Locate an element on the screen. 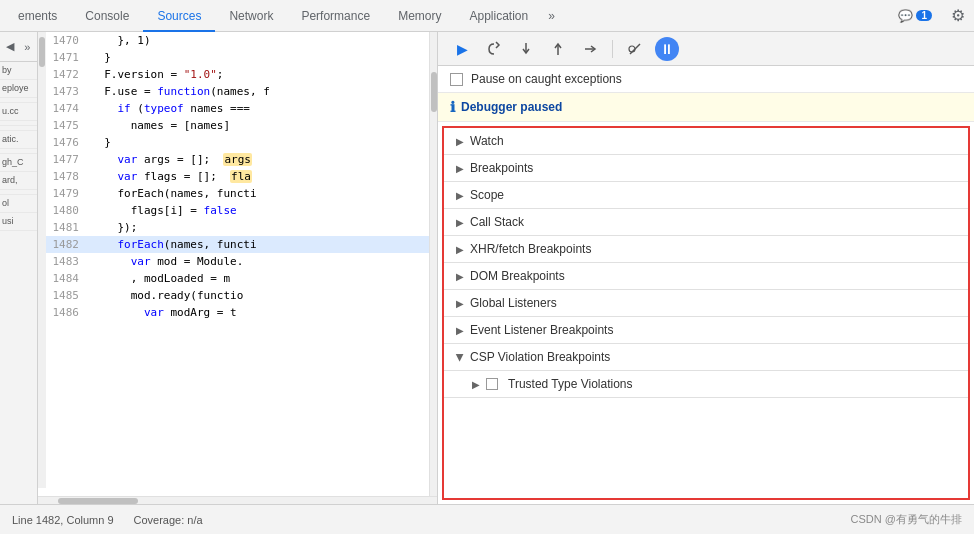 The height and width of the screenshot is (534, 974). code-line-1486: 1486 var modArg = t is located at coordinates (238, 312).